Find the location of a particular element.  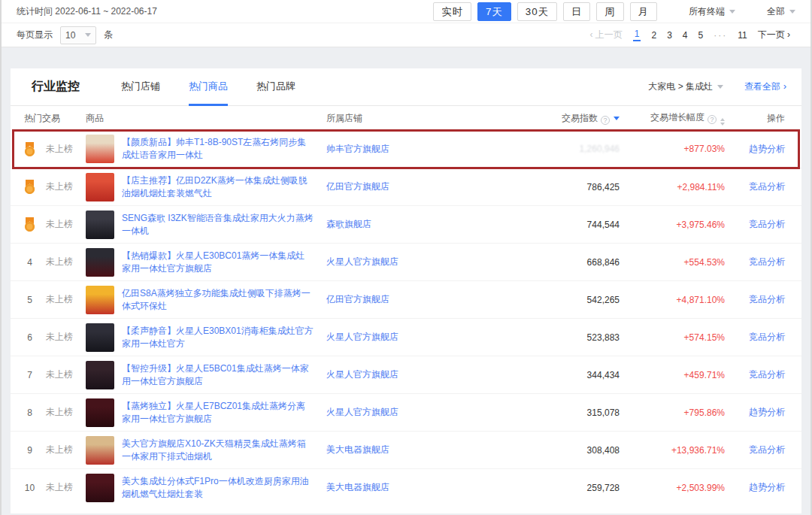

rank-cell: 10 未上榜 is located at coordinates (48, 487).